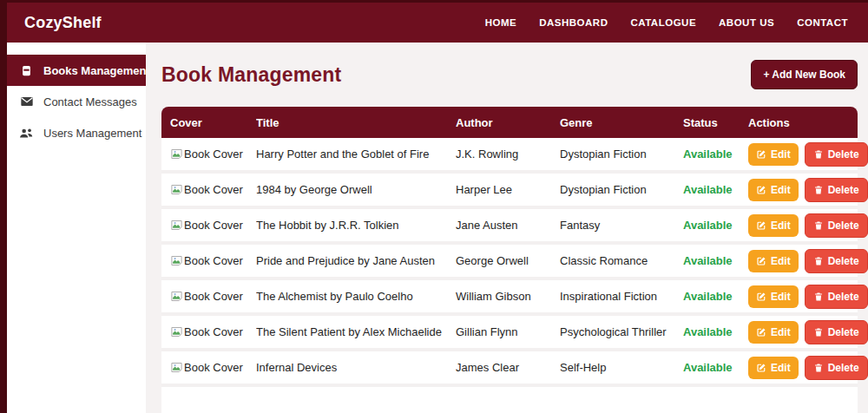 The image size is (868, 413). What do you see at coordinates (823, 23) in the screenshot?
I see `nav-link-contact: CONTACT` at bounding box center [823, 23].